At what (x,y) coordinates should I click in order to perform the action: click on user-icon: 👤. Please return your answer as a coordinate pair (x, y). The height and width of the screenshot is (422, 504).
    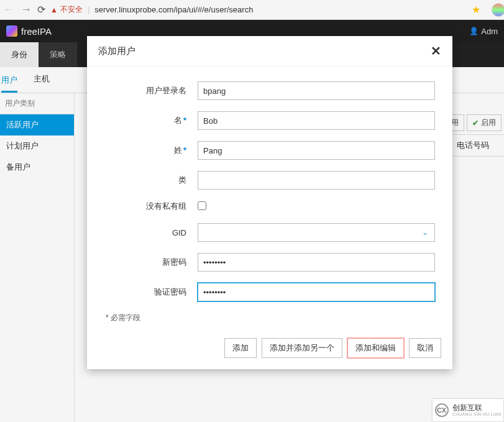
    Looking at the image, I should click on (474, 31).